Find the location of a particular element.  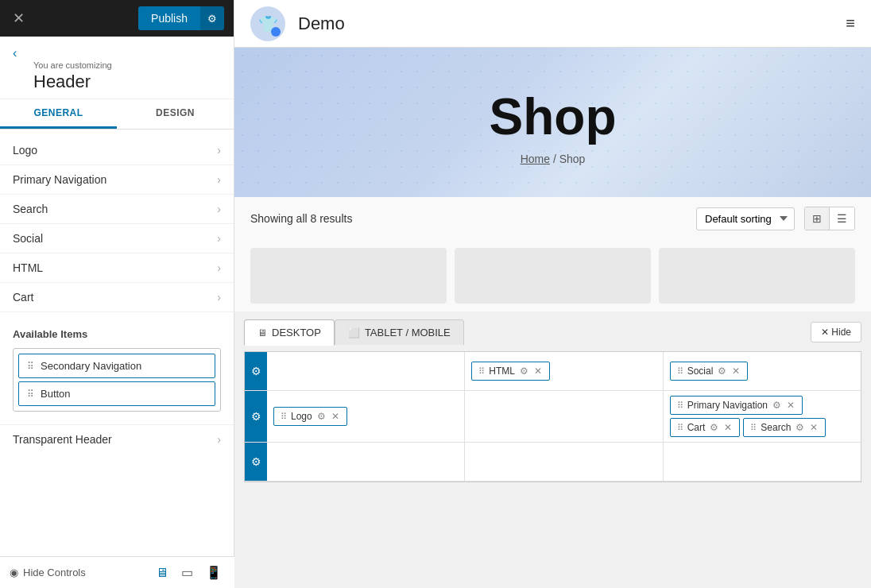

available-items-title: Available Items is located at coordinates (117, 334).